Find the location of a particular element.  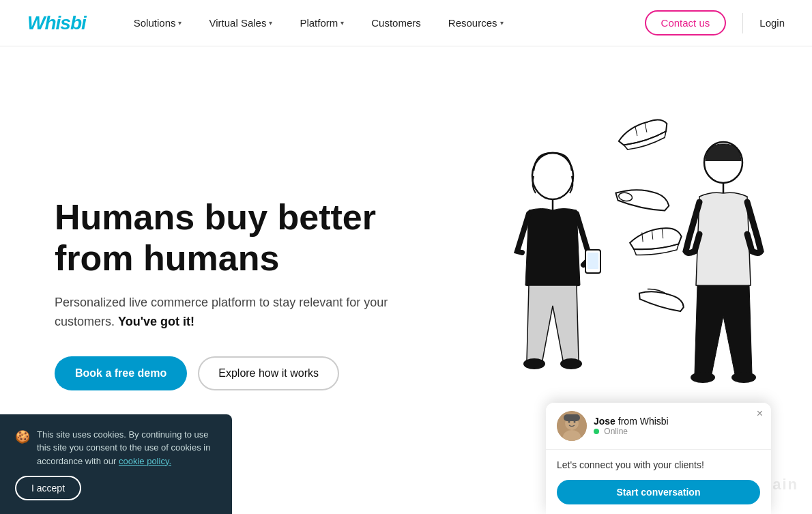

avatar-svg is located at coordinates (572, 426).